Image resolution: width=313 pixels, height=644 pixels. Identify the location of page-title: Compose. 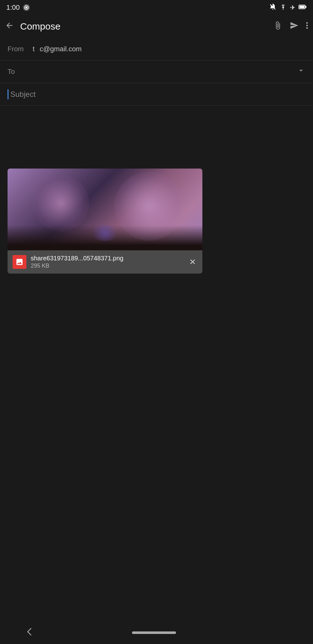
(147, 26).